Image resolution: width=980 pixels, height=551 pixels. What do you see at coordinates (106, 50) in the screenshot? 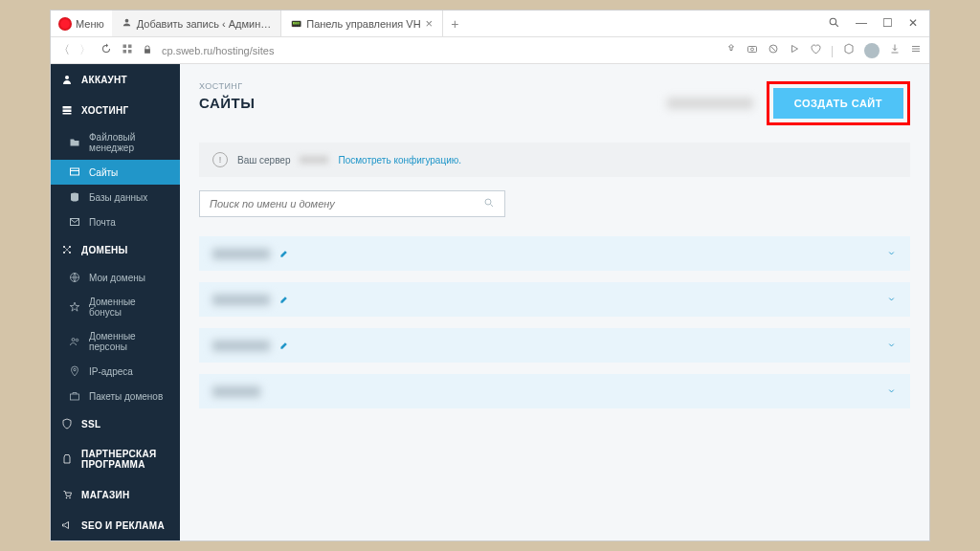
I see `reload-icon` at bounding box center [106, 50].